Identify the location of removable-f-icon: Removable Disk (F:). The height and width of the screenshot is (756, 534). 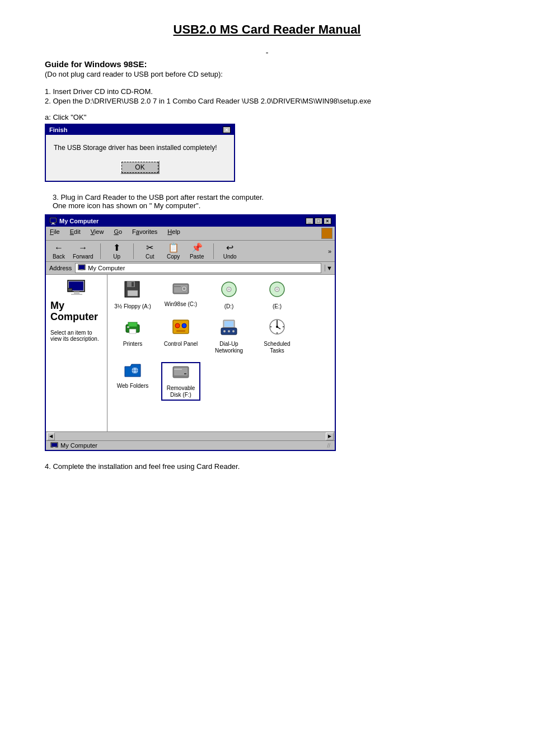
(181, 382).